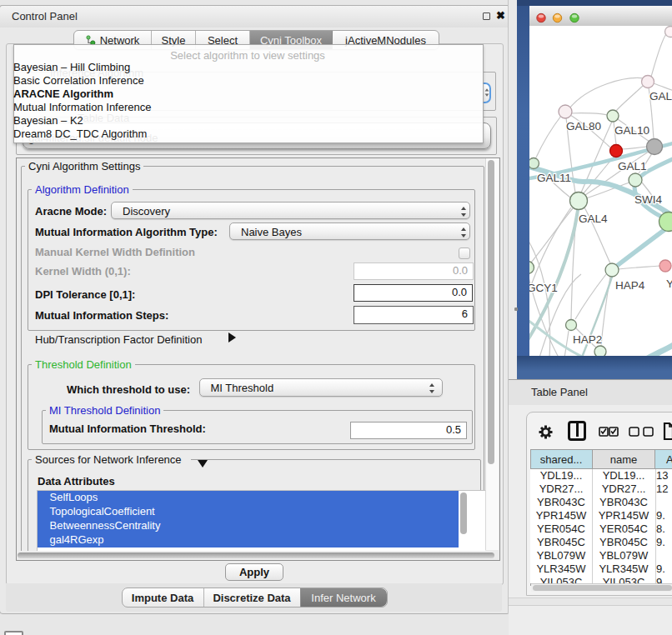 Image resolution: width=672 pixels, height=635 pixels. What do you see at coordinates (587, 340) in the screenshot?
I see `svg-text: HAP2` at bounding box center [587, 340].